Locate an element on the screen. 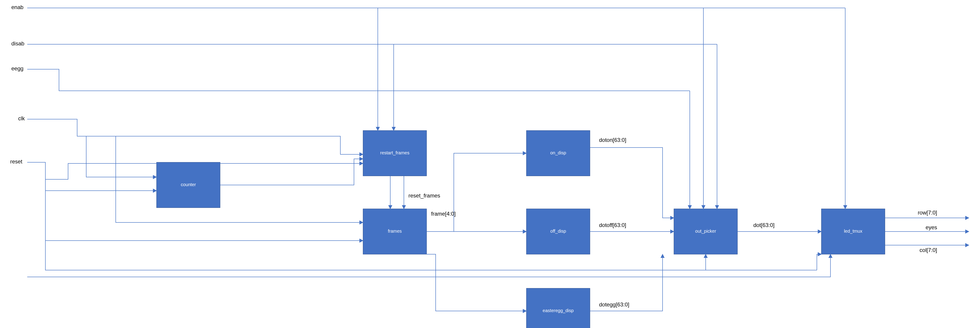  input-disab-label: disab is located at coordinates (18, 43).